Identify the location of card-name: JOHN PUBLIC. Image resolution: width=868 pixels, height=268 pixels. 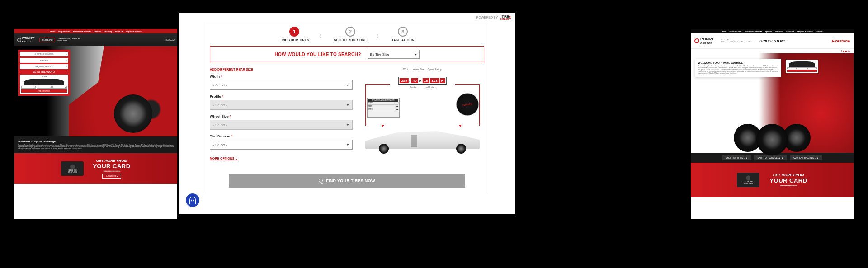
(72, 172).